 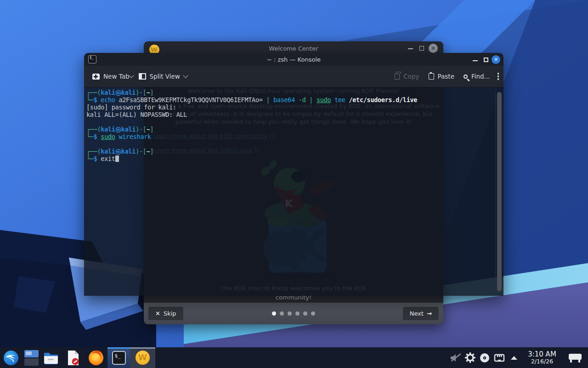 I want to click on text-editor-button, so click(x=73, y=358).